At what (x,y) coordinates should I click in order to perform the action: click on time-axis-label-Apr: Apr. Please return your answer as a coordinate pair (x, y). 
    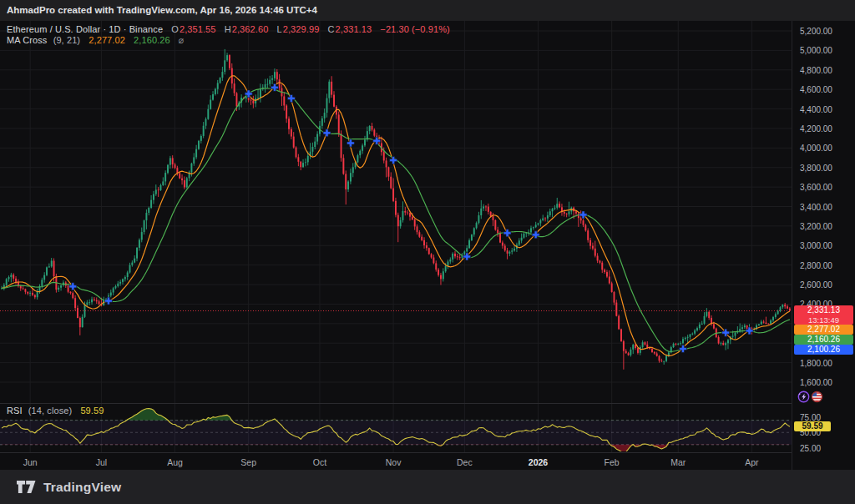
    Looking at the image, I should click on (751, 462).